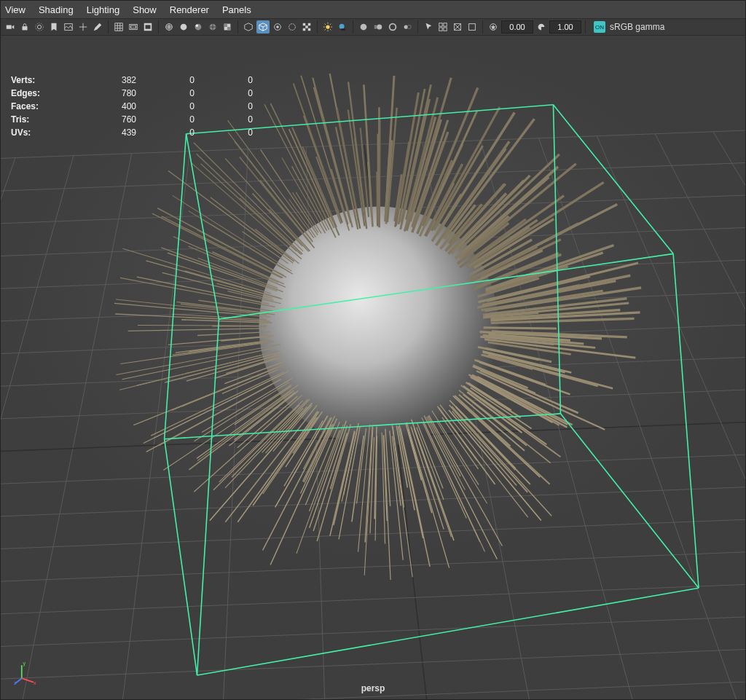  Describe the element at coordinates (472, 27) in the screenshot. I see `overlay2-icon` at that location.